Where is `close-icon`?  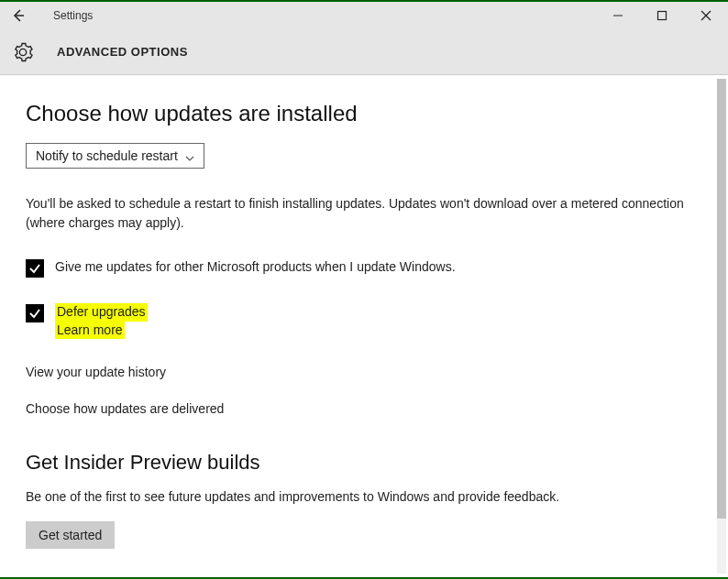
close-icon is located at coordinates (706, 16).